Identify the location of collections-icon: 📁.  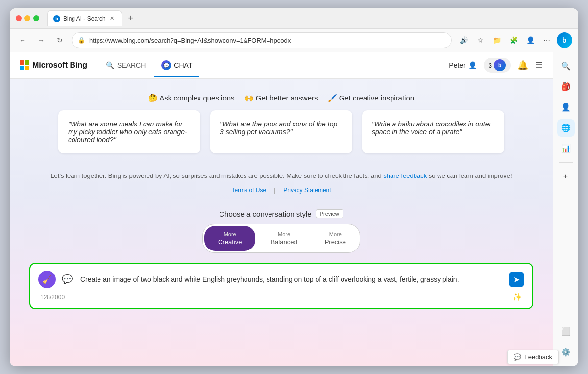
(497, 40).